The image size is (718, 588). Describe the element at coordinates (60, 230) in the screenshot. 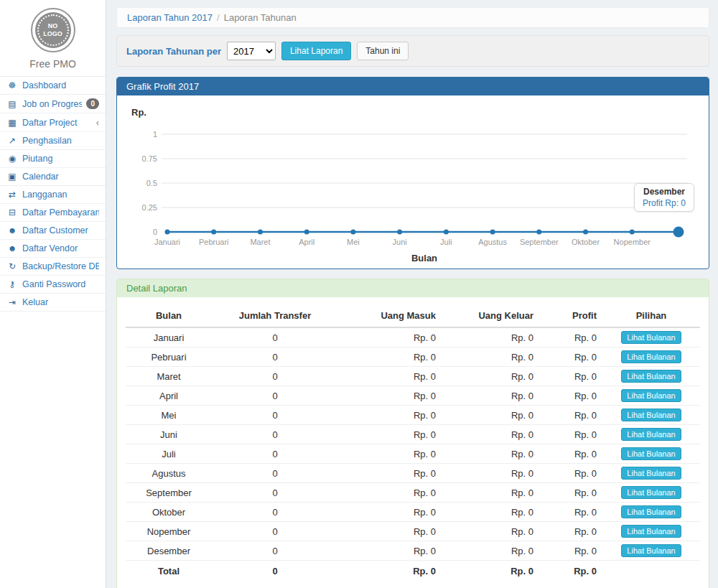

I see `sidebar-item-label: Daftar Customer` at that location.